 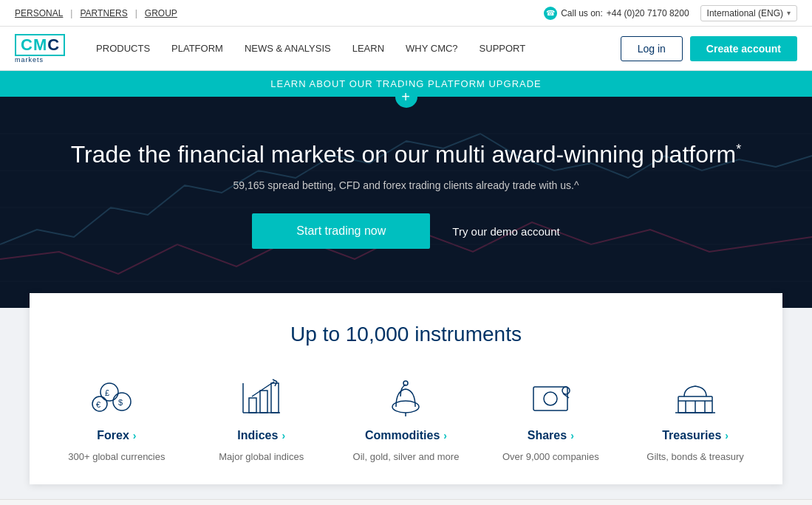 What do you see at coordinates (262, 398) in the screenshot?
I see `indices-icon` at bounding box center [262, 398].